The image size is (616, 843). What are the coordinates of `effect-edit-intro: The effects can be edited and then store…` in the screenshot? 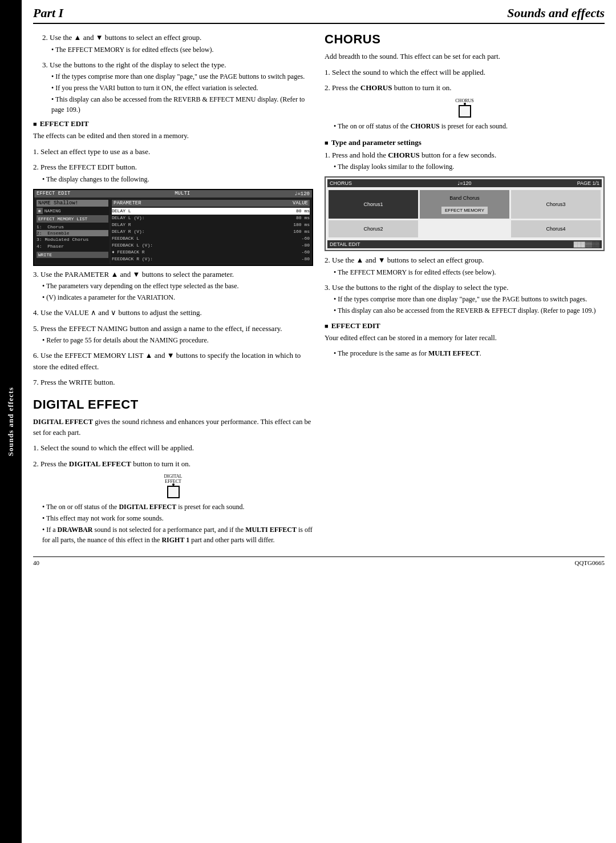 It's located at (173, 136).